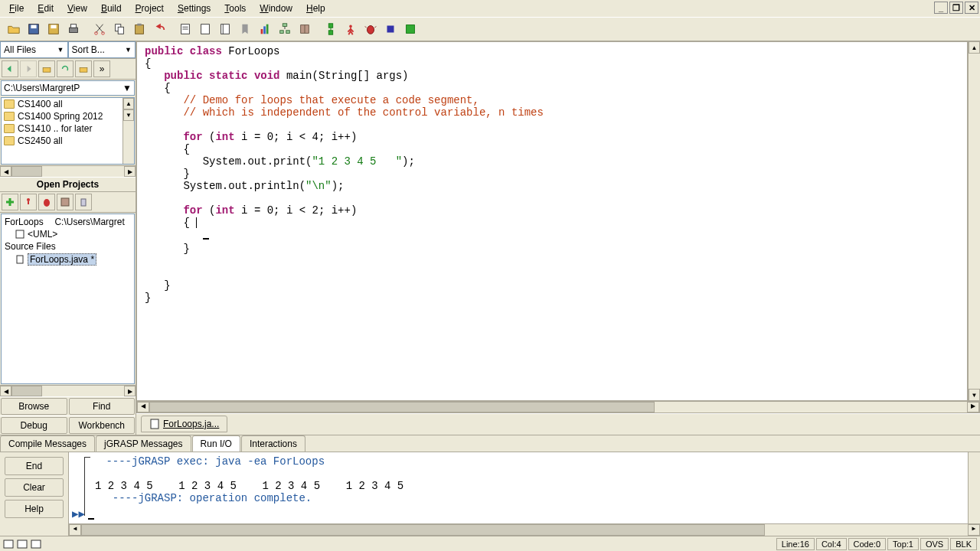 The width and height of the screenshot is (980, 551). I want to click on editor-vscroll: ▲▼, so click(974, 221).